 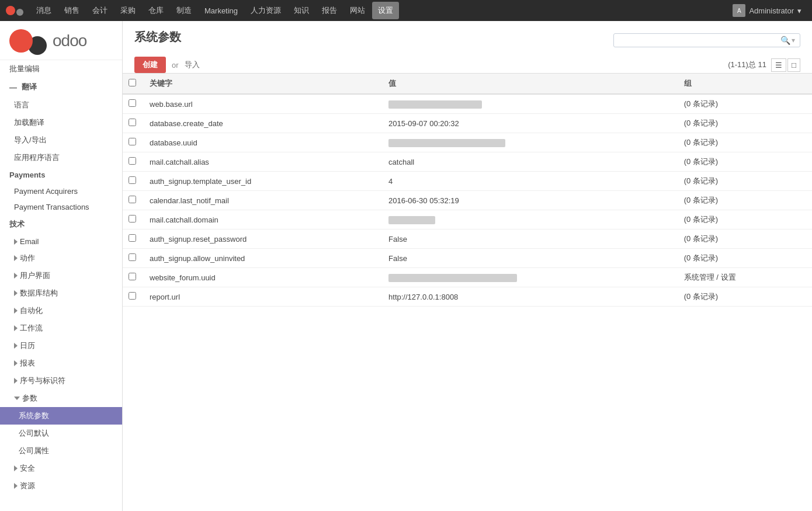 What do you see at coordinates (793, 40) in the screenshot?
I see `search-dropdown-button: ▾` at bounding box center [793, 40].